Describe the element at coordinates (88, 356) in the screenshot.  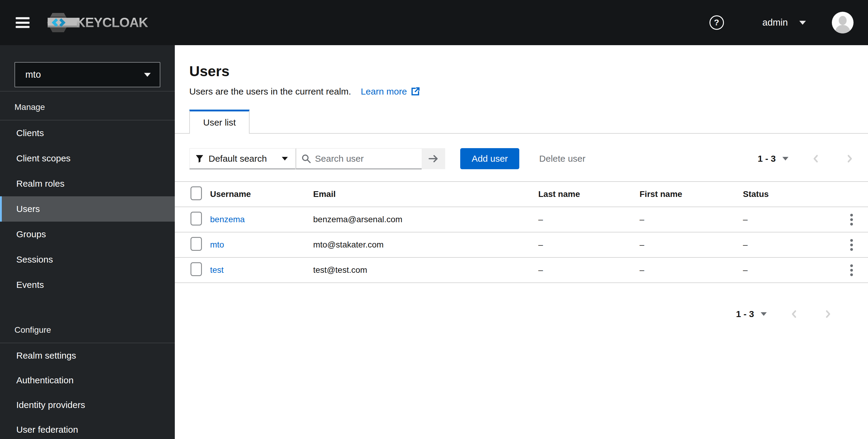
I see `sidebar-item-realm-settings: Realm settings` at that location.